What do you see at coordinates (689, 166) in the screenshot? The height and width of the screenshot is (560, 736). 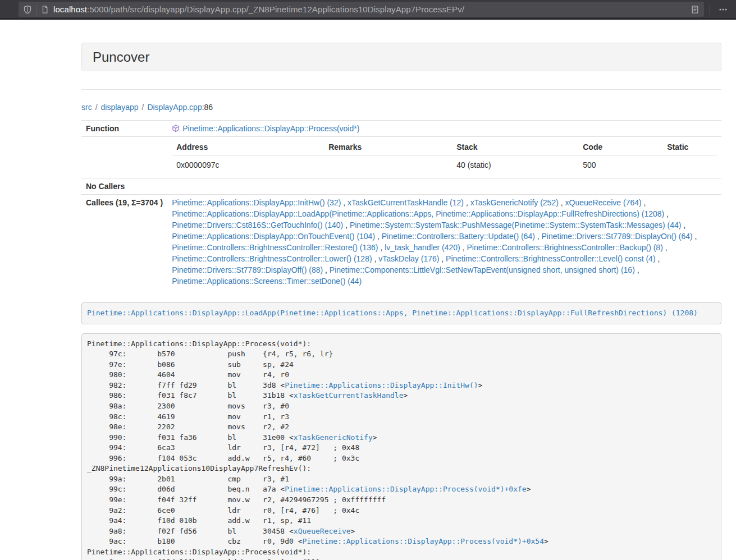 I see `static-value` at bounding box center [689, 166].